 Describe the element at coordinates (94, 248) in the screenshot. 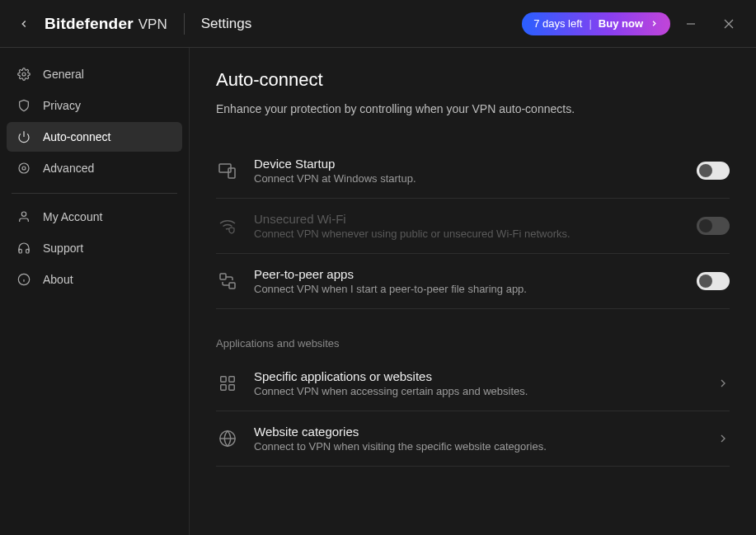

I see `sidebar-item-support: Support` at that location.